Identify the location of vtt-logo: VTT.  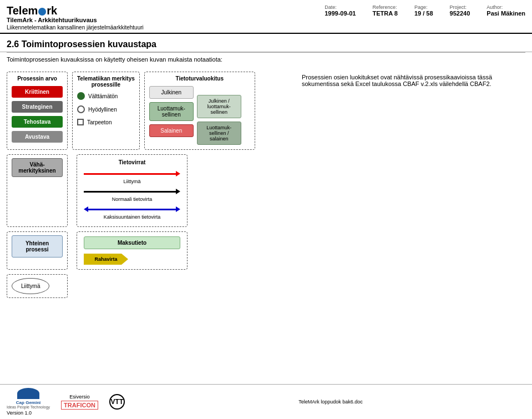
(117, 402).